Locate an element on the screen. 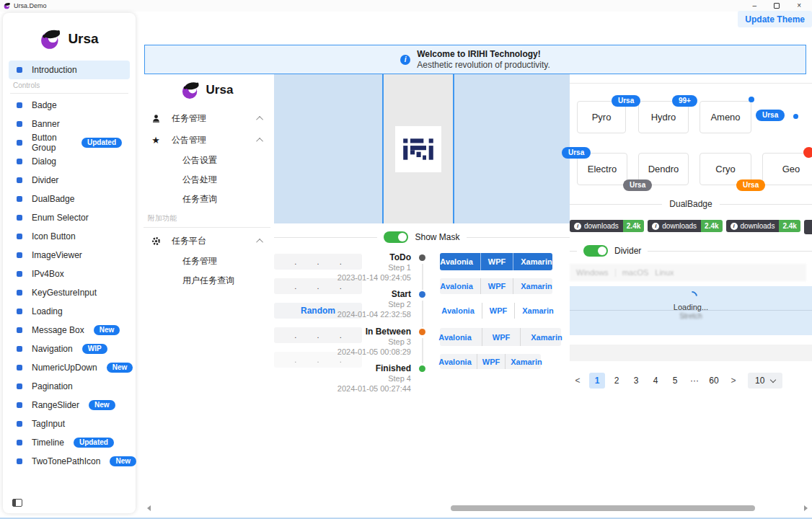 The width and height of the screenshot is (812, 519). button-group-borderless: Avalonia WPF Xamarin is located at coordinates (498, 311).